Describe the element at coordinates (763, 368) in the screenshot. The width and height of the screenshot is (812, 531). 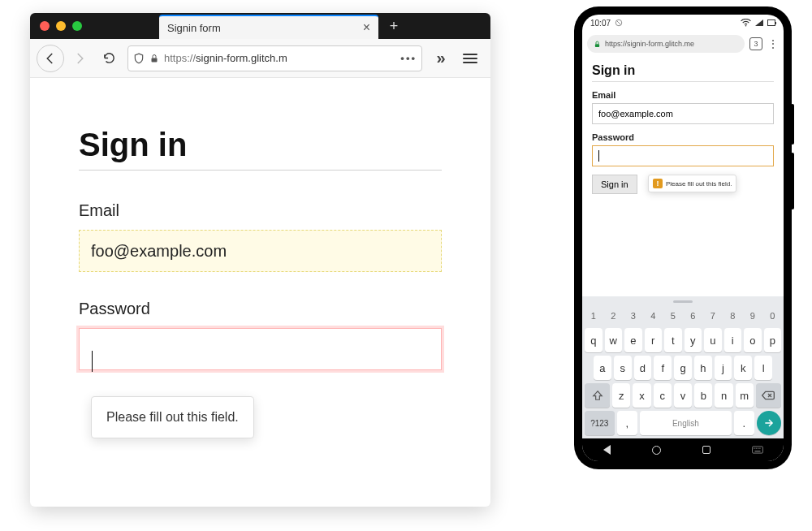
I see `key-l: l` at that location.